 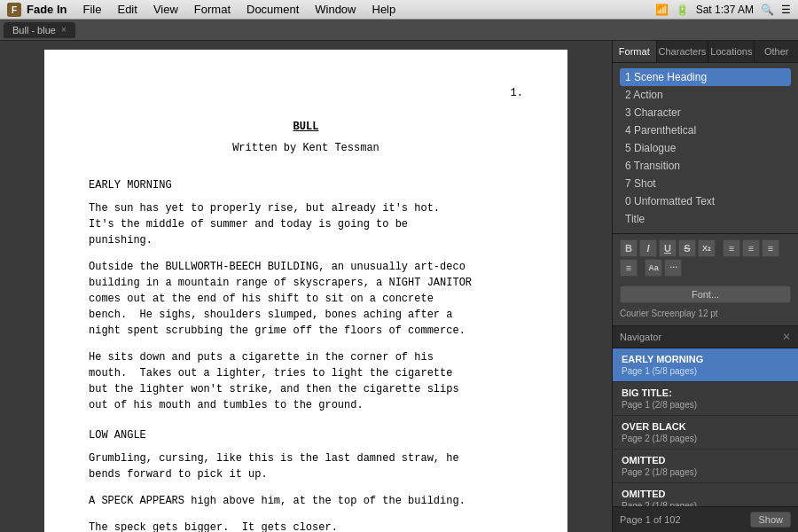 I want to click on format-list-item: 3 Character, so click(x=706, y=113).